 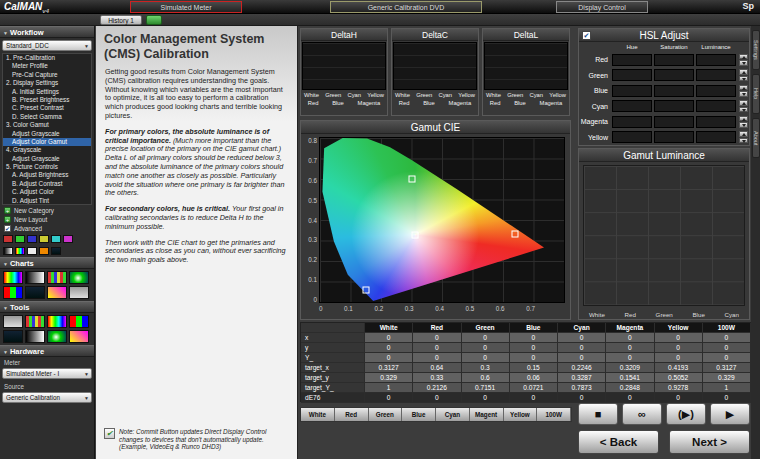 I want to click on workflow-section-header: ▼Workflow, so click(x=47, y=32).